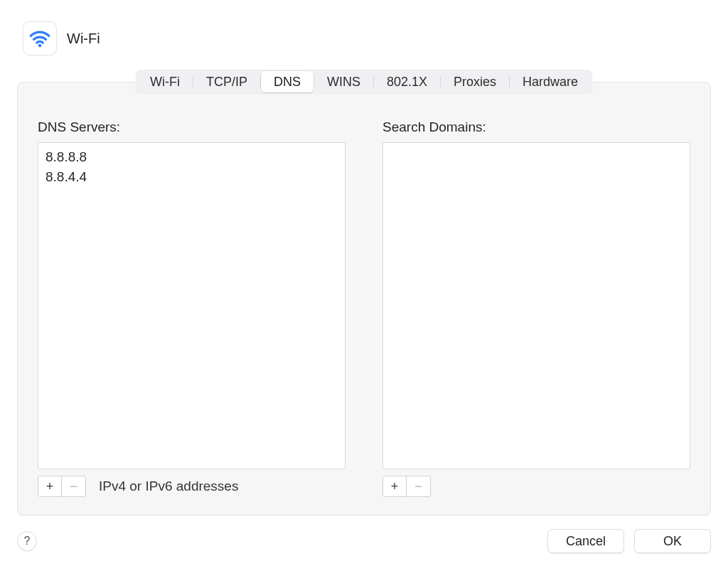  Describe the element at coordinates (40, 38) in the screenshot. I see `wifi-icon` at that location.